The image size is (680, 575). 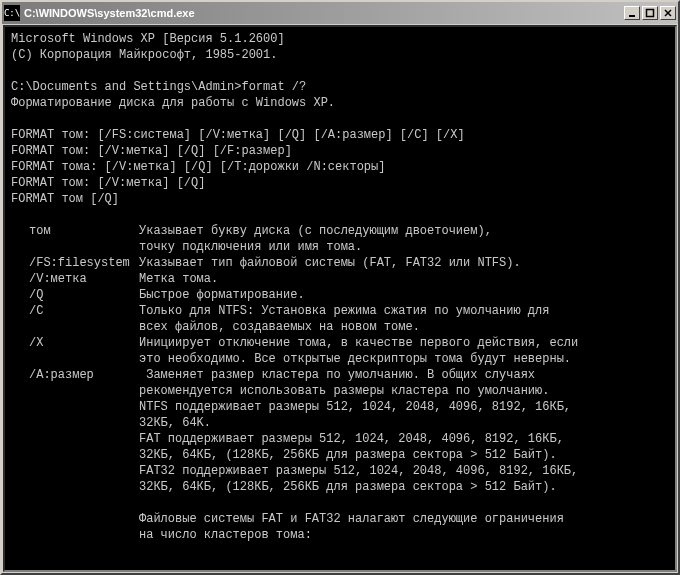 What do you see at coordinates (668, 13) in the screenshot?
I see `close-button` at bounding box center [668, 13].